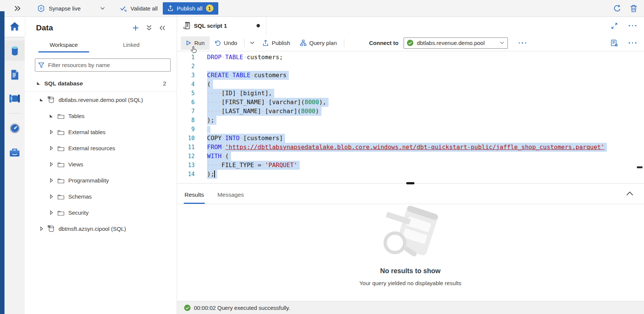 This screenshot has height=314, width=644. I want to click on editor-toolbar: Run Undo Publish, so click(410, 43).